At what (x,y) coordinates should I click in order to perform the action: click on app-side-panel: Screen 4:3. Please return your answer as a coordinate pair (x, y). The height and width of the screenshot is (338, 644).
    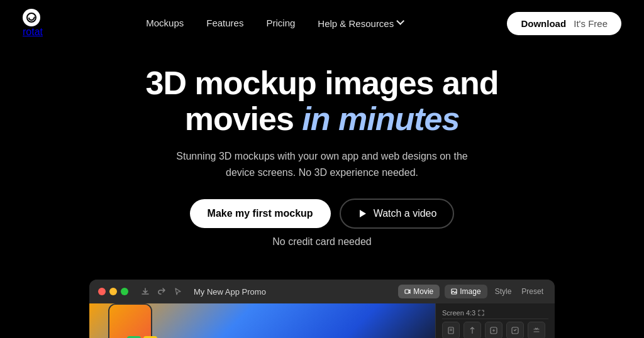
    Looking at the image, I should click on (495, 320).